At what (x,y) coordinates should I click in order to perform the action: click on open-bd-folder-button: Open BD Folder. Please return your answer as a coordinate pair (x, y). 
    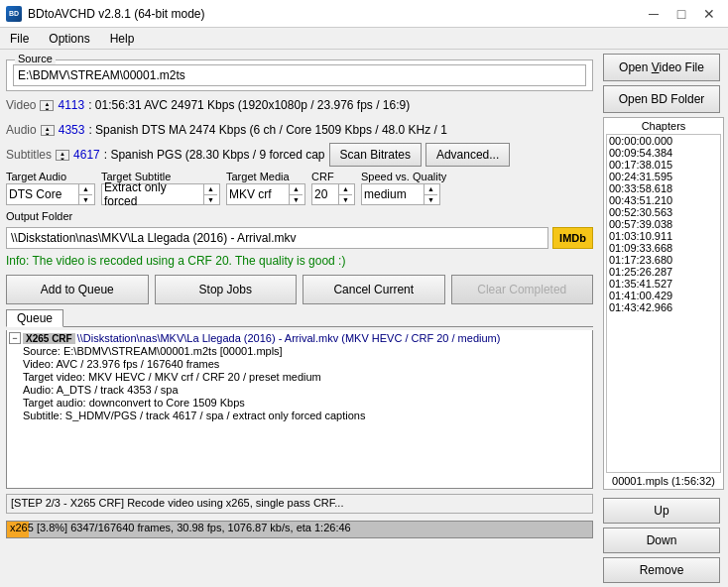
    Looking at the image, I should click on (662, 99).